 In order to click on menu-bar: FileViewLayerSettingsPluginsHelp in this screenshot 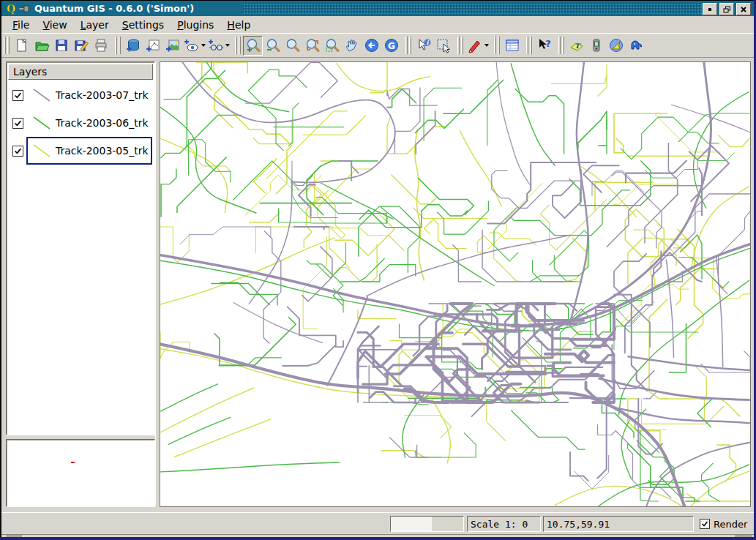, I will do `click(378, 25)`.